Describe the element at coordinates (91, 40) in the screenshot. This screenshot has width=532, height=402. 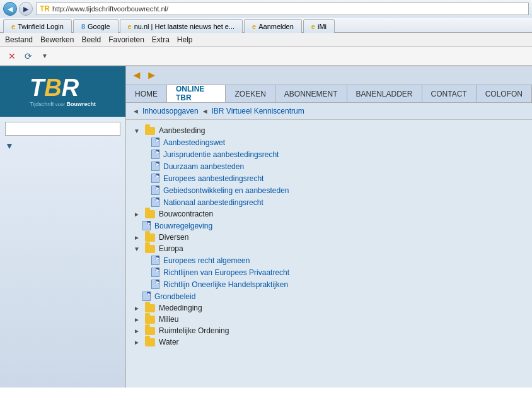
I see `menu-beeld: Beeld` at that location.